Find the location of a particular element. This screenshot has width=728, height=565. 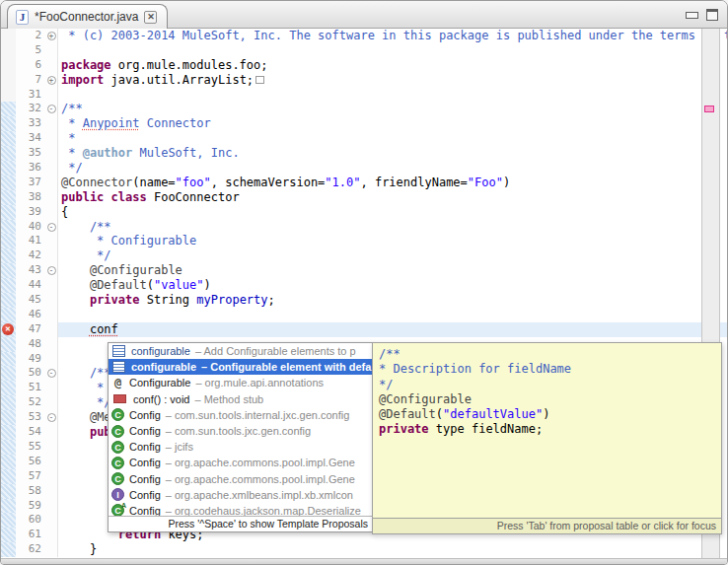

code-line: 42 */ is located at coordinates (364, 256).